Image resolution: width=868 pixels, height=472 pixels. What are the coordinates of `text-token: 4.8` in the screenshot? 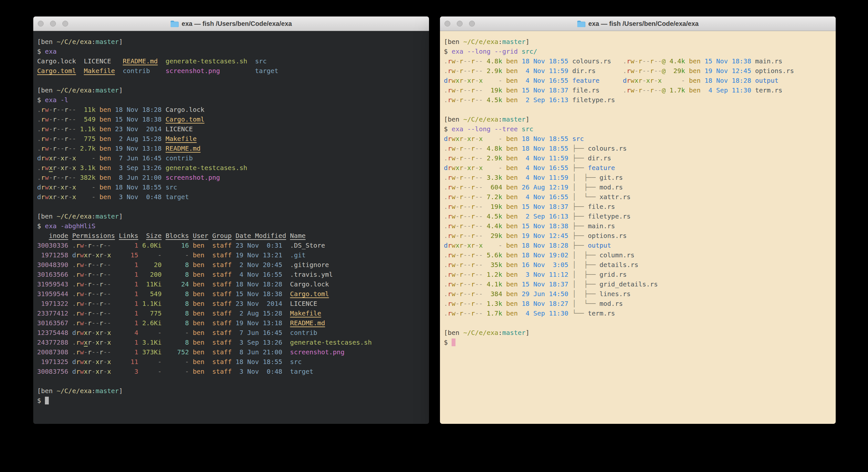 It's located at (493, 61).